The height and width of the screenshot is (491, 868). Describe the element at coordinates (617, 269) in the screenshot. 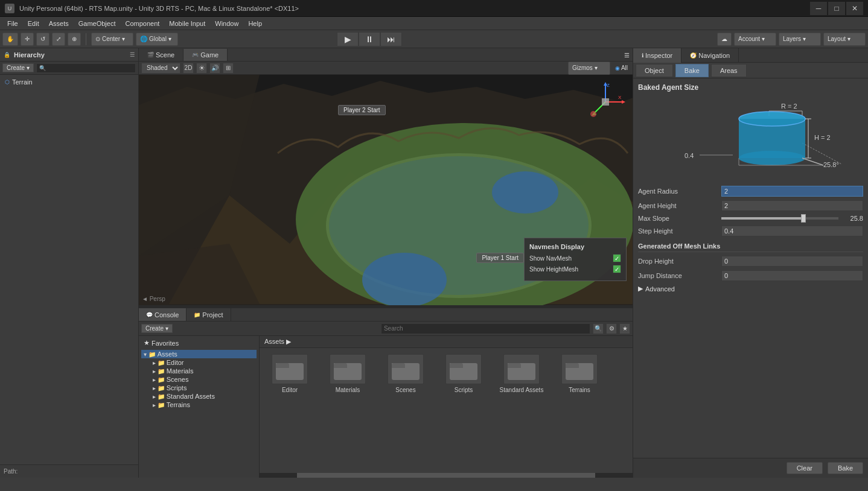

I see `show-heightmesh-checkbox: ✓` at that location.